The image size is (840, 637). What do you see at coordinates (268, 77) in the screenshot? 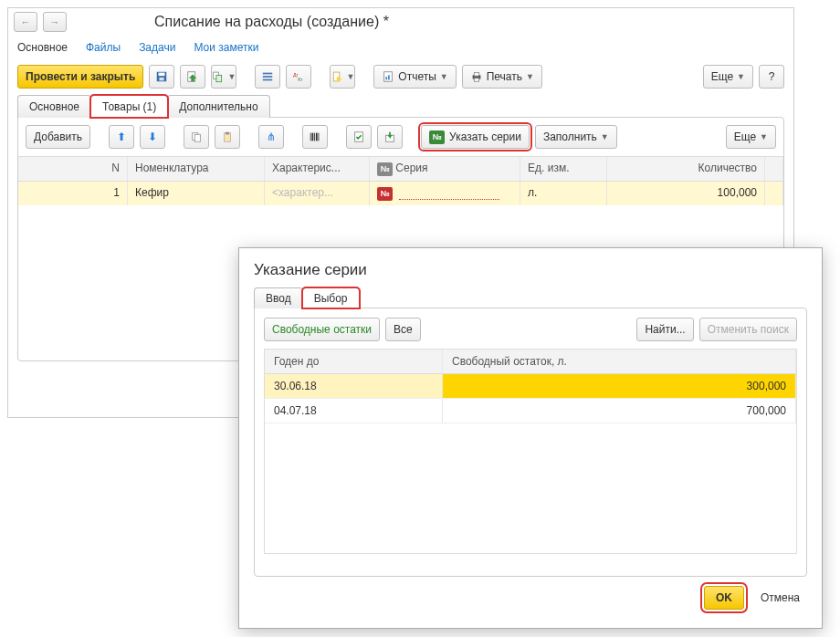
I see `list-button` at bounding box center [268, 77].